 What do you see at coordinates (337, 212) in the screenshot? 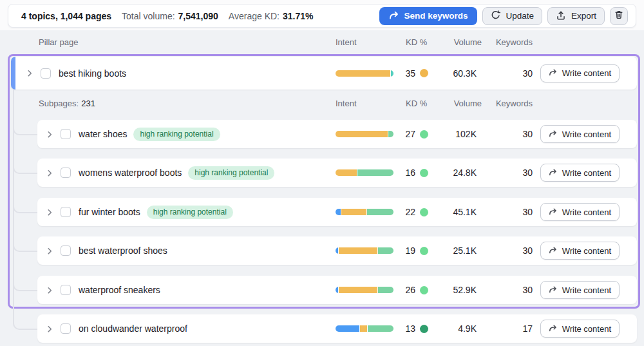
I see `subpage-row: fur winter boots high ranking potential …` at bounding box center [337, 212].